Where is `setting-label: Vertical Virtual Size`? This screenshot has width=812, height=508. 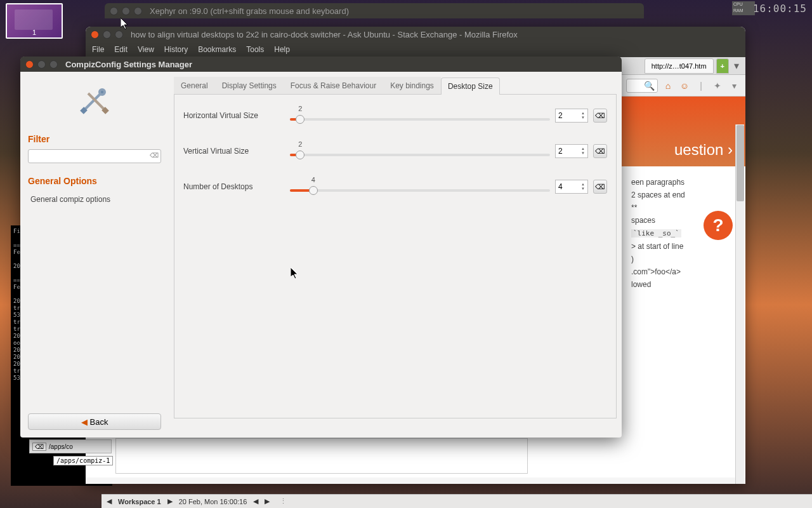
setting-label: Vertical Virtual Size is located at coordinates (234, 151).